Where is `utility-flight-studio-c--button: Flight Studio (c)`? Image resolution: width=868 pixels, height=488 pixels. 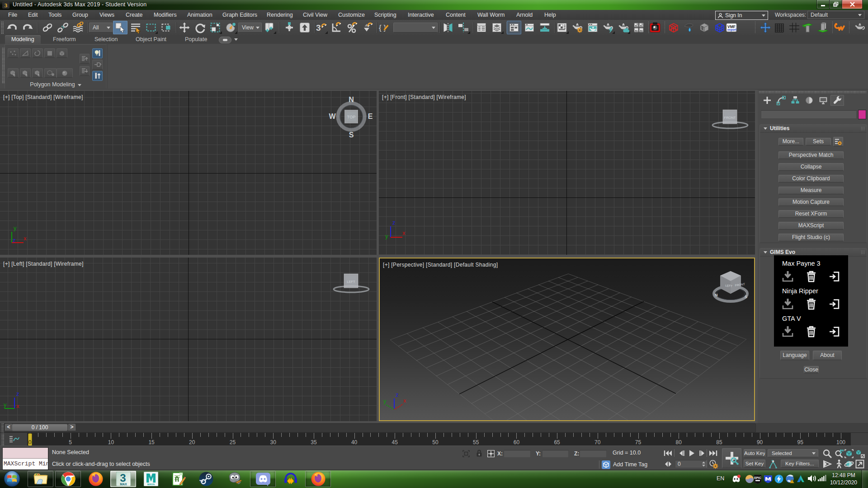 utility-flight-studio-c--button: Flight Studio (c) is located at coordinates (811, 238).